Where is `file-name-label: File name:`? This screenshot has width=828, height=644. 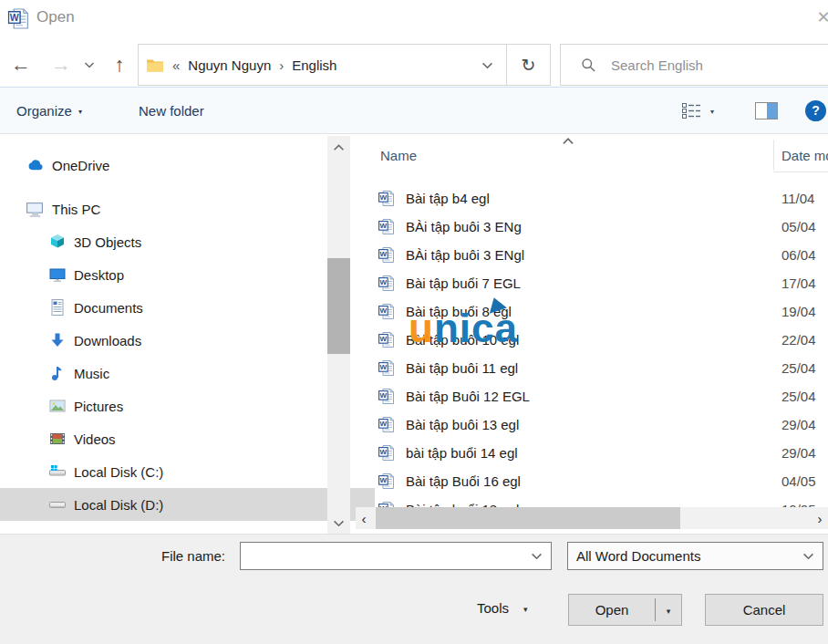 file-name-label: File name: is located at coordinates (193, 556).